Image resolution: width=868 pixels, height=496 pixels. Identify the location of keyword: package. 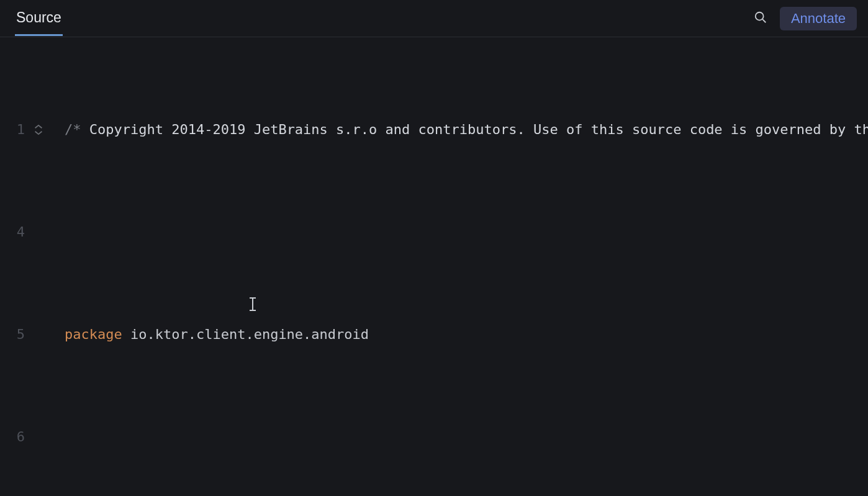
(93, 334).